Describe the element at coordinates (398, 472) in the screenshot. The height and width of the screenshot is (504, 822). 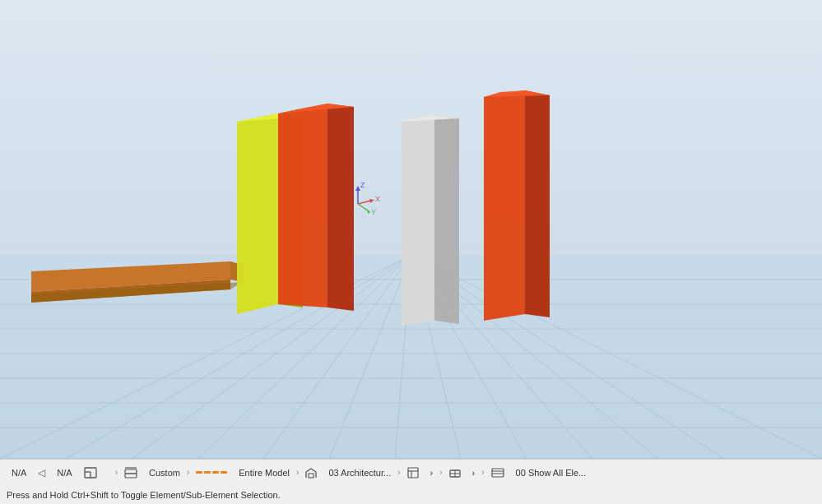
I see `arch-arrow: ›` at that location.